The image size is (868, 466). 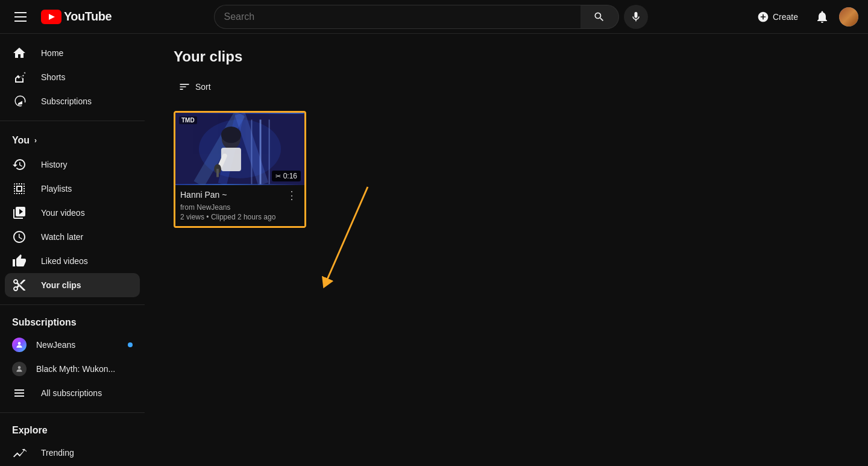 I want to click on sidebar-trending-label: Trending, so click(x=58, y=453).